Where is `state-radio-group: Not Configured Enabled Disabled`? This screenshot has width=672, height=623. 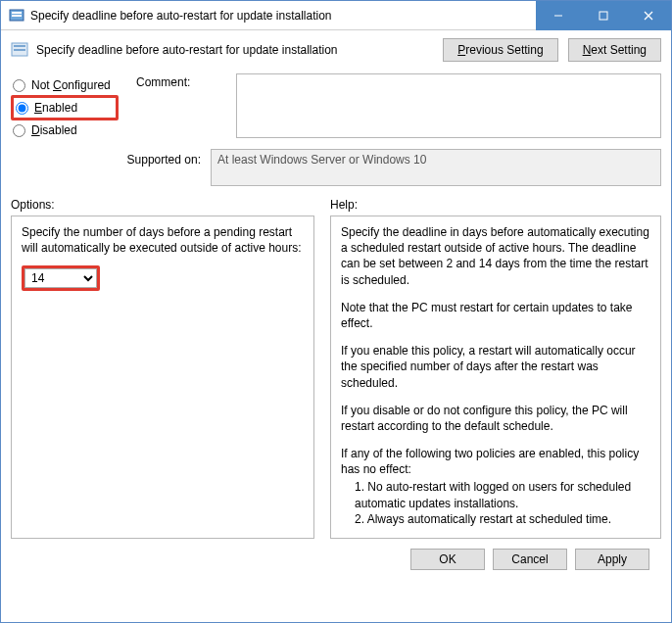 state-radio-group: Not Configured Enabled Disabled is located at coordinates (65, 108).